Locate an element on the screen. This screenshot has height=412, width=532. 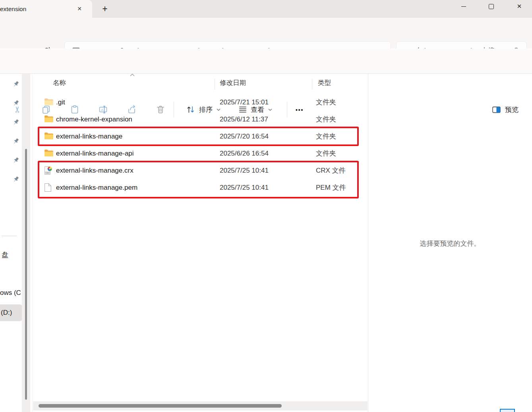
maximize-icon is located at coordinates (491, 6).